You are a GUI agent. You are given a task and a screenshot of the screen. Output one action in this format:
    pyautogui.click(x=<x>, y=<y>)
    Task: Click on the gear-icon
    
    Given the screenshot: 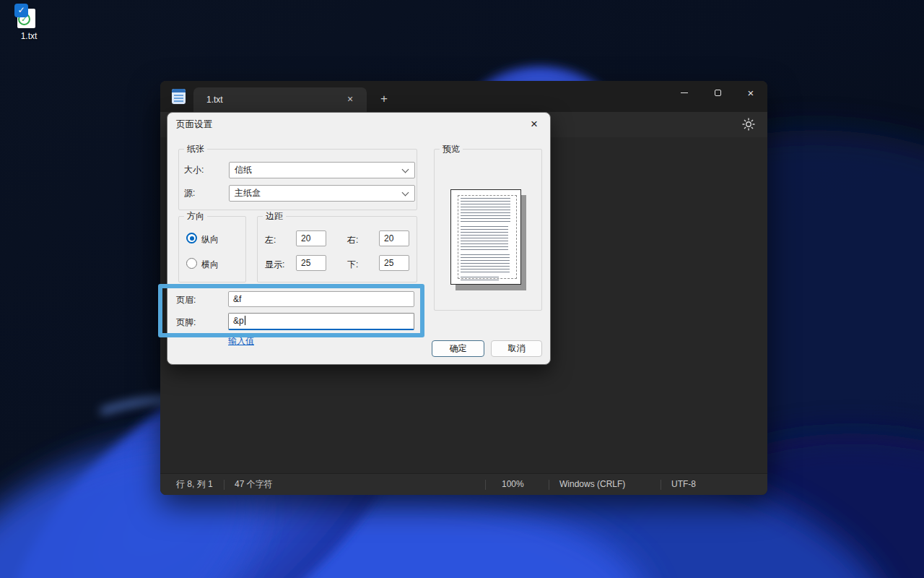 What is the action you would take?
    pyautogui.click(x=749, y=124)
    